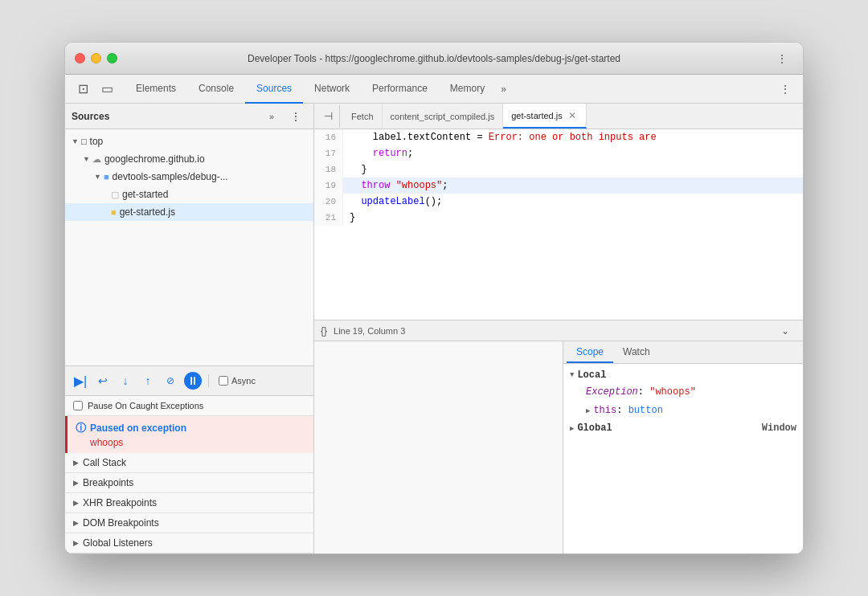  I want to click on tab-sources: Sources, so click(274, 89).